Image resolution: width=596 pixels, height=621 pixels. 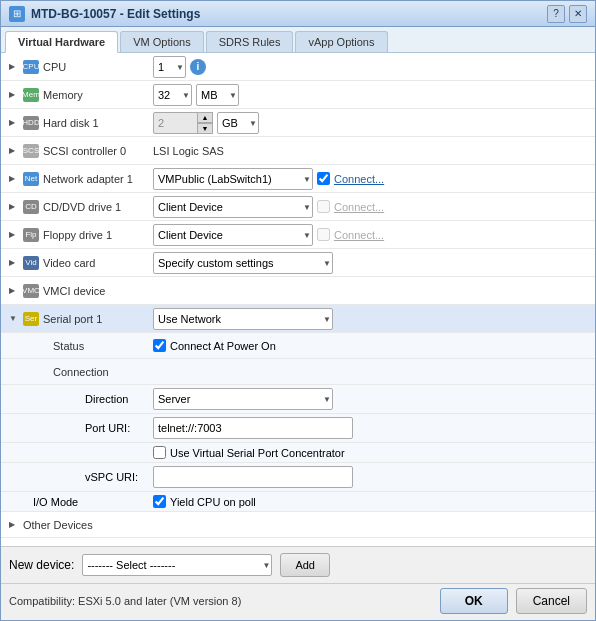 What do you see at coordinates (243, 263) in the screenshot?
I see `videocard-select: Specify custom settings` at bounding box center [243, 263].